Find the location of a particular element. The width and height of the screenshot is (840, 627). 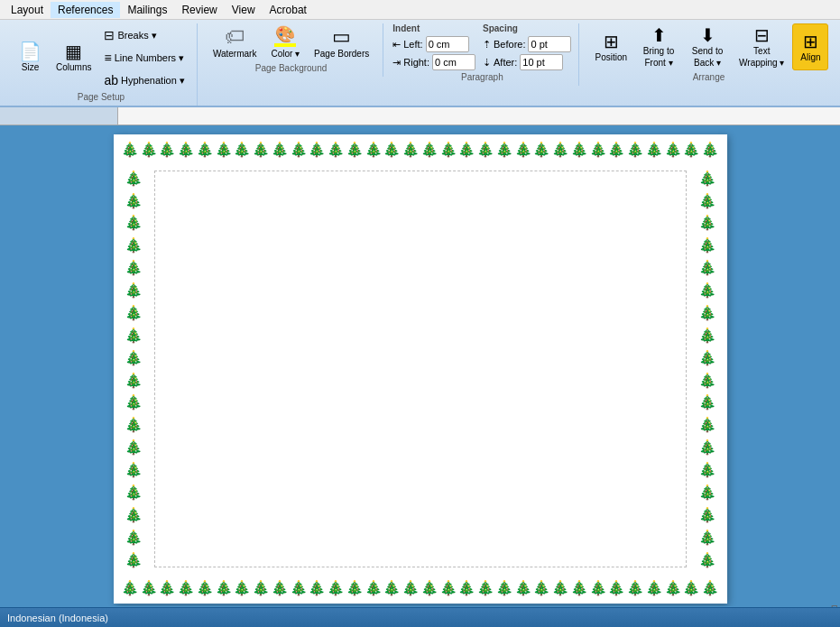

menu-acrobat: Acrobat is located at coordinates (289, 10).